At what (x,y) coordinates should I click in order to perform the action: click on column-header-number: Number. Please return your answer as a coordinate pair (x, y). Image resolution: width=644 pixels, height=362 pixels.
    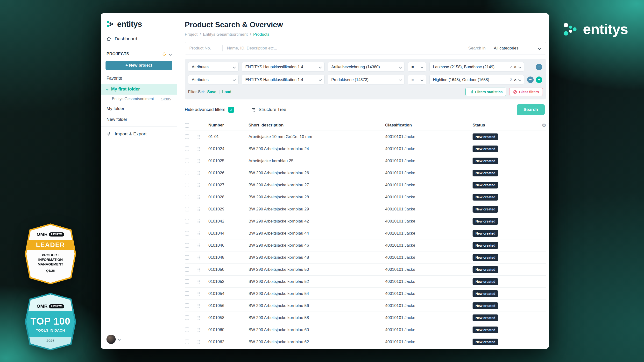
    Looking at the image, I should click on (228, 125).